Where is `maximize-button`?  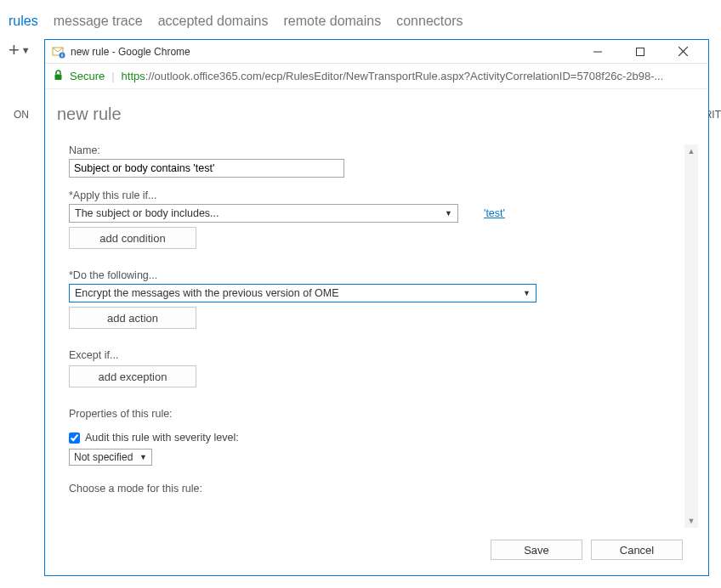 maximize-button is located at coordinates (640, 52).